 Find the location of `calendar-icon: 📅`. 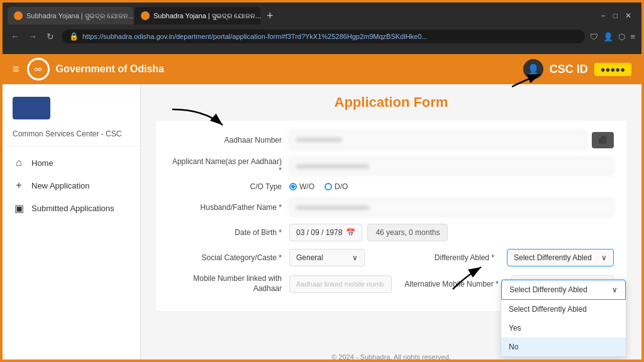

calendar-icon: 📅 is located at coordinates (351, 233).